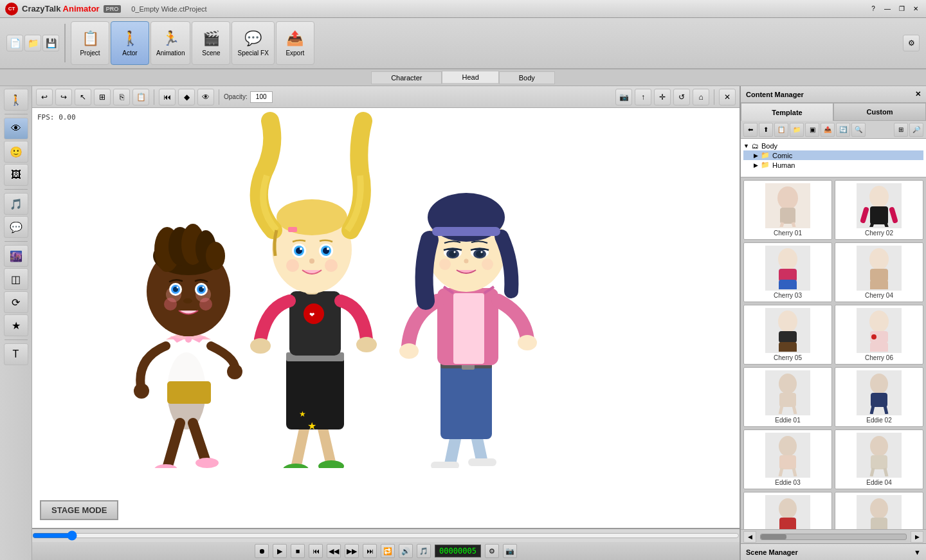 This screenshot has width=926, height=560. What do you see at coordinates (298, 551) in the screenshot?
I see `stop-button: ■` at bounding box center [298, 551].